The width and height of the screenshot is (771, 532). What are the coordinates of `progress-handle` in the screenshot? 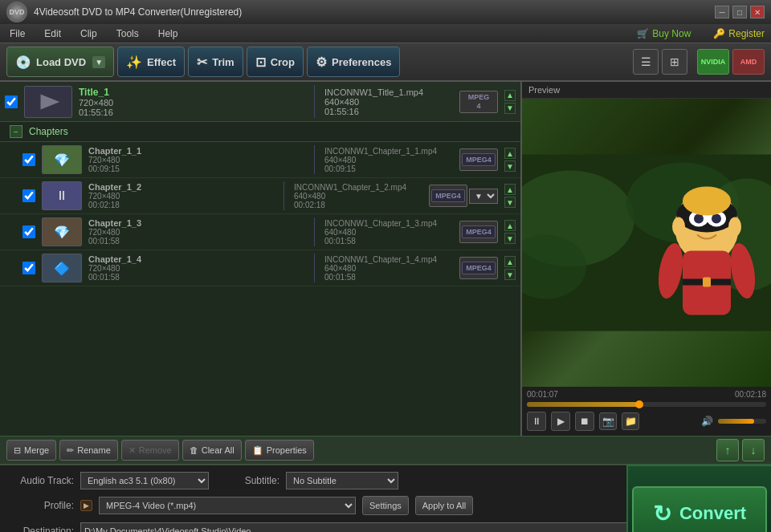 It's located at (639, 404).